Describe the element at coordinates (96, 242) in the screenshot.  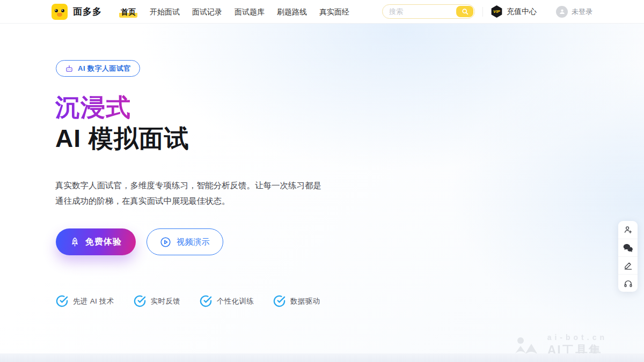
I see `free-trial-button: 免费体验` at that location.